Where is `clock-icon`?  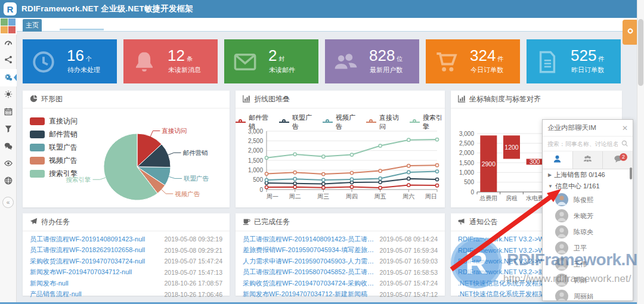
clock-icon is located at coordinates (44, 62).